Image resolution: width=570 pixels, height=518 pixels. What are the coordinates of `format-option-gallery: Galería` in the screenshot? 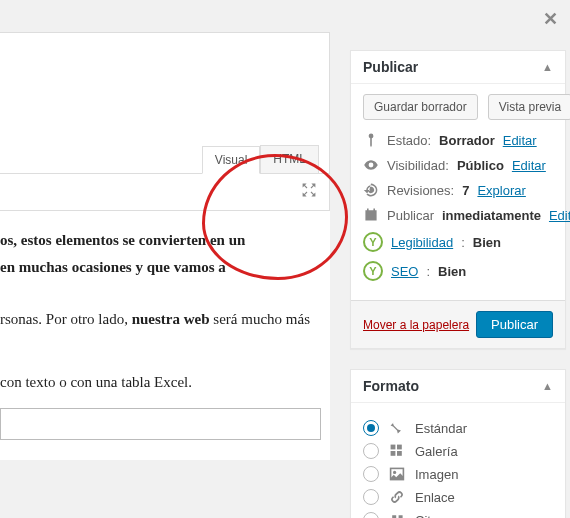 It's located at (458, 451).